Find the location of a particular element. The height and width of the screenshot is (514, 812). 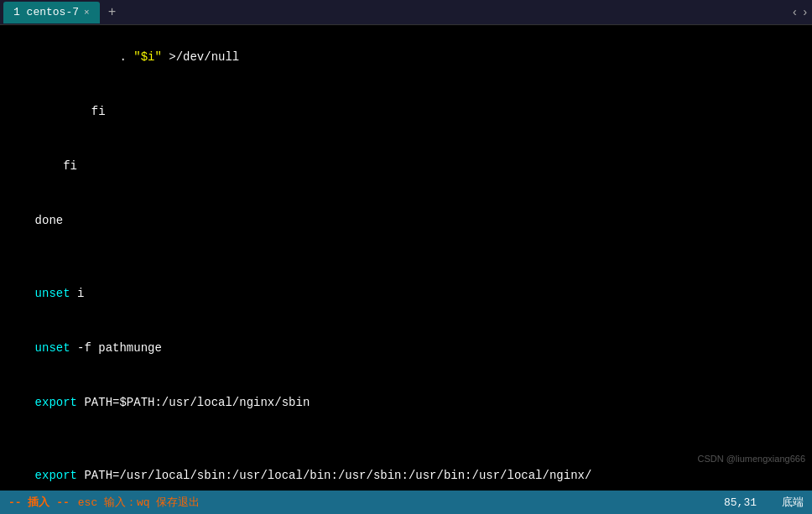

watermark: CSDN @liumengxiang666 is located at coordinates (752, 459).